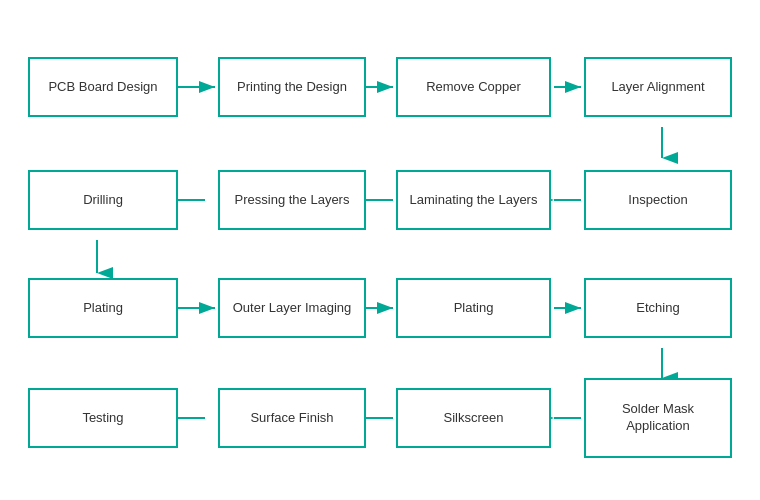 The height and width of the screenshot is (500, 760). What do you see at coordinates (658, 200) in the screenshot?
I see `node-inspection: Inspection` at bounding box center [658, 200].